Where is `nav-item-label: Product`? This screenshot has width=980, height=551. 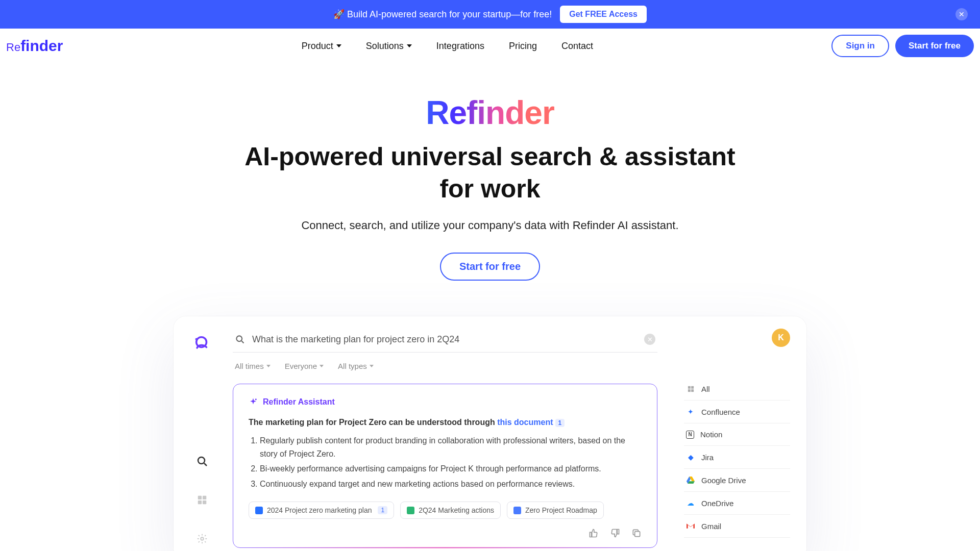 nav-item-label: Product is located at coordinates (317, 46).